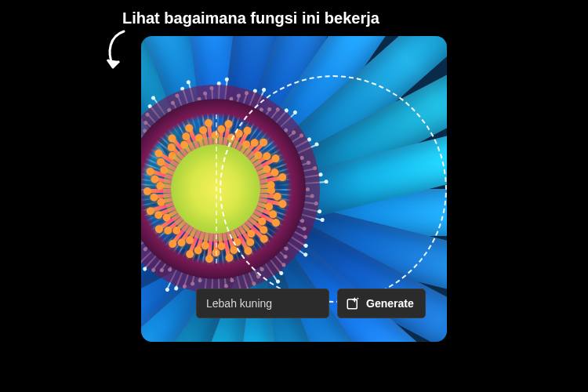 The height and width of the screenshot is (392, 588). I want to click on generate-icon, so click(353, 303).